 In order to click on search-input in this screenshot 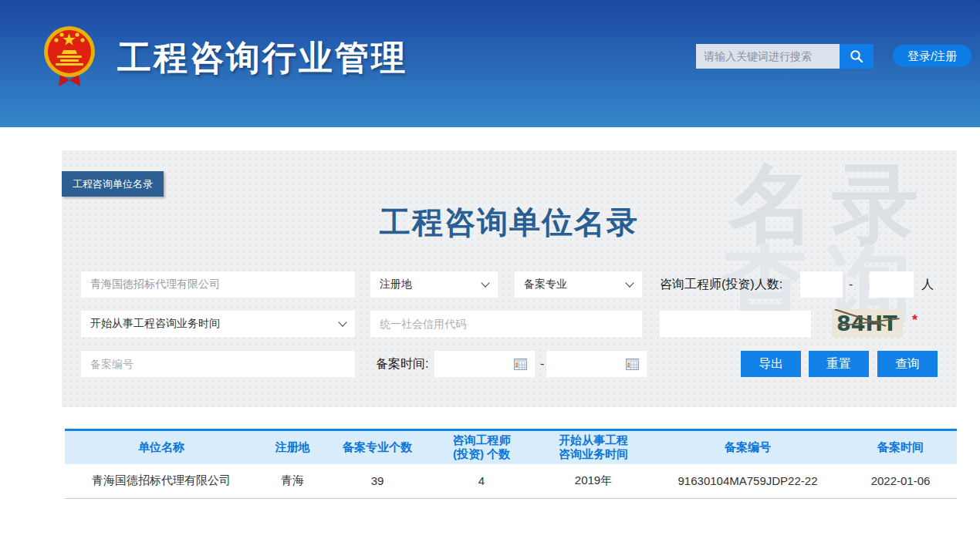, I will do `click(768, 56)`.